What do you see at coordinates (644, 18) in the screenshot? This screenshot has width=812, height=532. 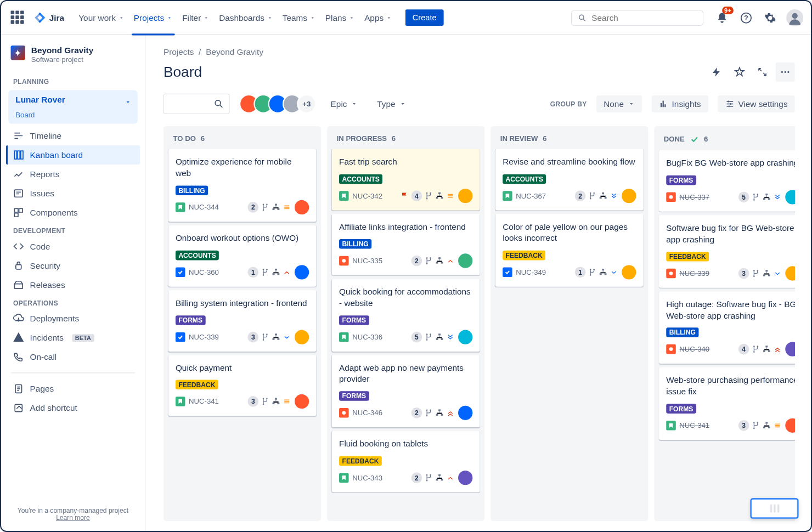 I see `search-input` at bounding box center [644, 18].